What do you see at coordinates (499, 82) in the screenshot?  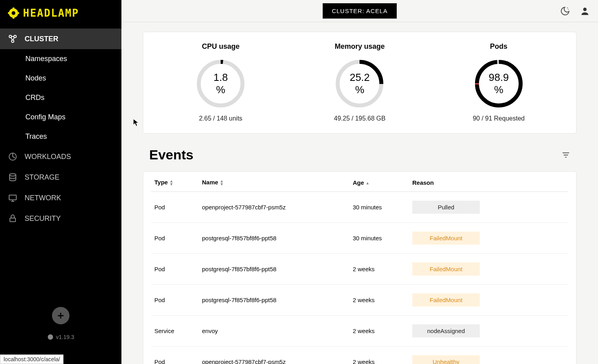 I see `stat-pods: Pods 98.9 % 90 / 91 Requested` at bounding box center [499, 82].